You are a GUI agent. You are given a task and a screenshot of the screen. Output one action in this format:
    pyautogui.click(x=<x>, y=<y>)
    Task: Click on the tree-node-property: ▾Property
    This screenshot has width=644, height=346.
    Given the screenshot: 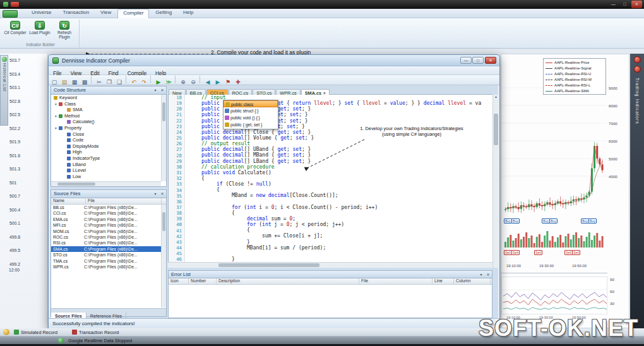 What is the action you would take?
    pyautogui.click(x=106, y=128)
    